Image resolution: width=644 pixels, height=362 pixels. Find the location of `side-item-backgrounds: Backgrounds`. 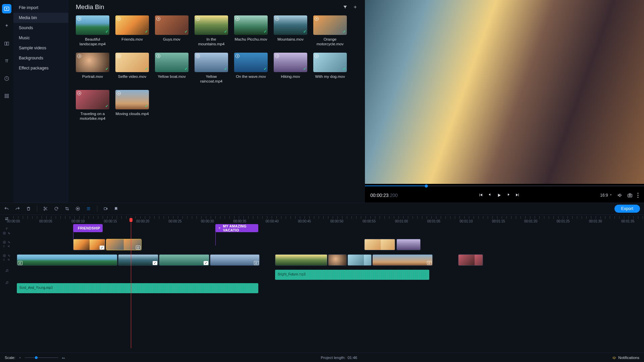

side-item-backgrounds: Backgrounds is located at coordinates (41, 58).